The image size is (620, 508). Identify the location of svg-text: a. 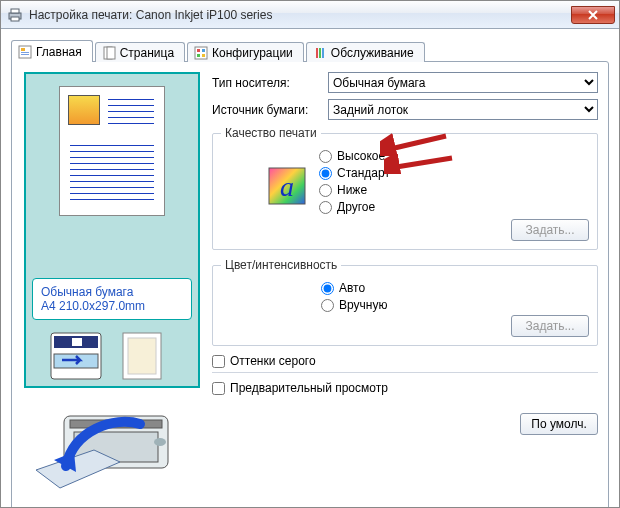
(287, 186).